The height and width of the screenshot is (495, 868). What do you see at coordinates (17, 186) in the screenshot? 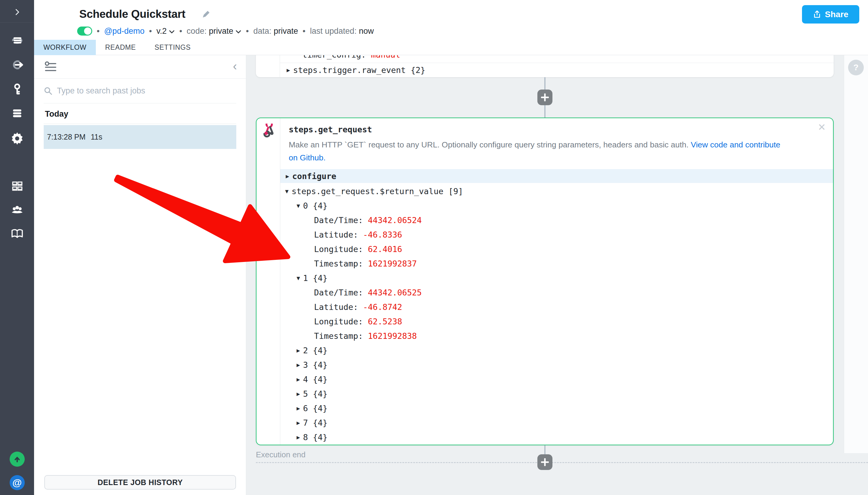
I see `apps-grid-icon` at bounding box center [17, 186].